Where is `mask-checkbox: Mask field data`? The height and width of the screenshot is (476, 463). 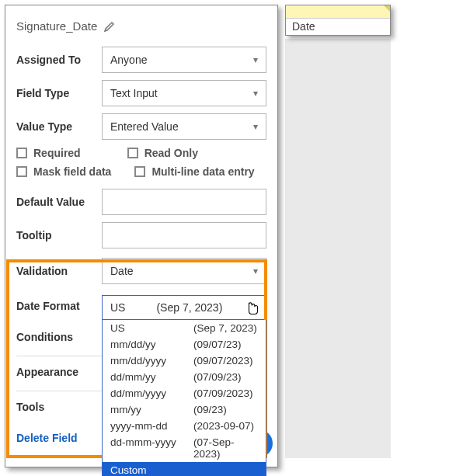
mask-checkbox: Mask field data is located at coordinates (64, 172).